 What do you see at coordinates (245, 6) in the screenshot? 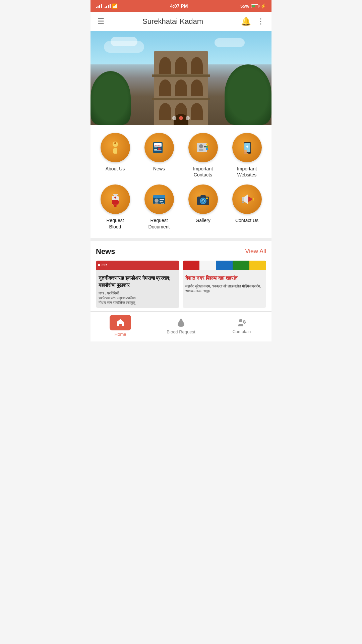
I see `battery-percent: 55%` at bounding box center [245, 6].